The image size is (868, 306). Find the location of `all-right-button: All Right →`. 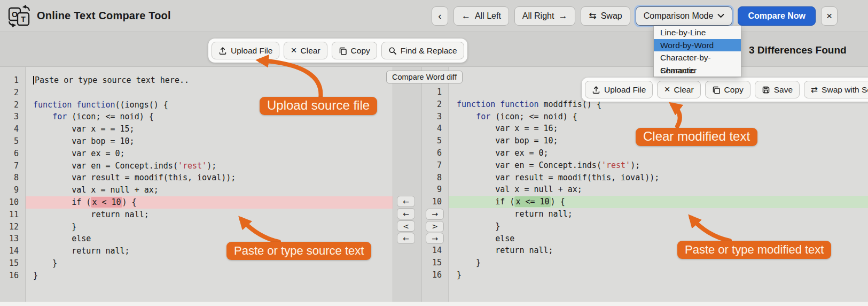

all-right-button: All Right → is located at coordinates (545, 16).